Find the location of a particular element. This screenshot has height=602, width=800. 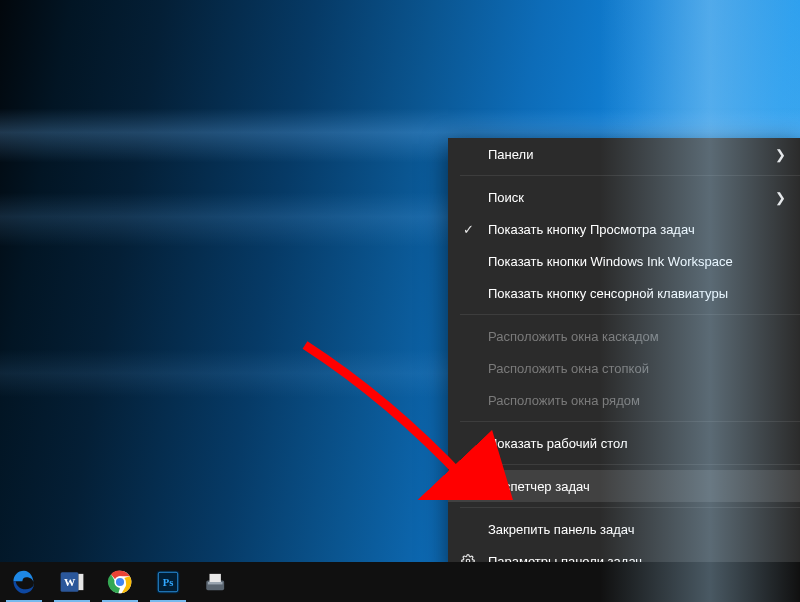

menu-item-label: Показать кнопку сенсорной клавиатуры is located at coordinates (608, 294).